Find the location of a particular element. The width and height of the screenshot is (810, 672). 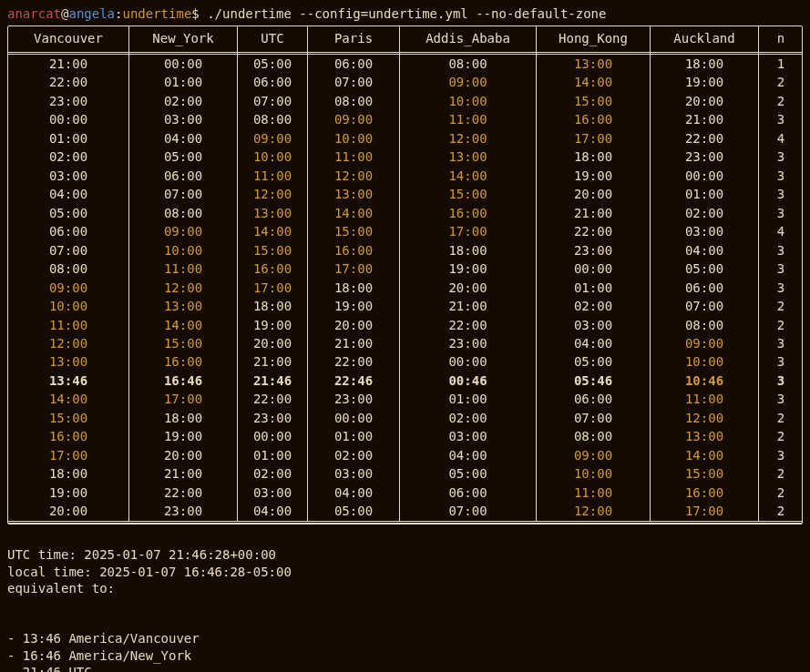

time-cell: 21:46 is located at coordinates (273, 381).